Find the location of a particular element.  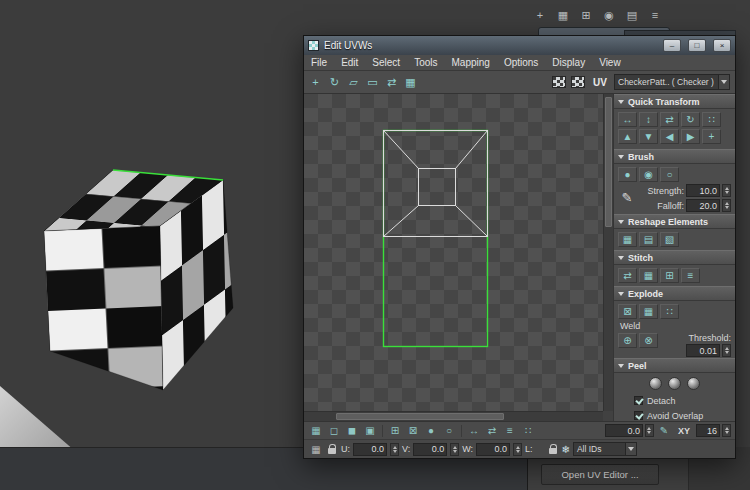

element-mode-icon: ▣ is located at coordinates (370, 430).